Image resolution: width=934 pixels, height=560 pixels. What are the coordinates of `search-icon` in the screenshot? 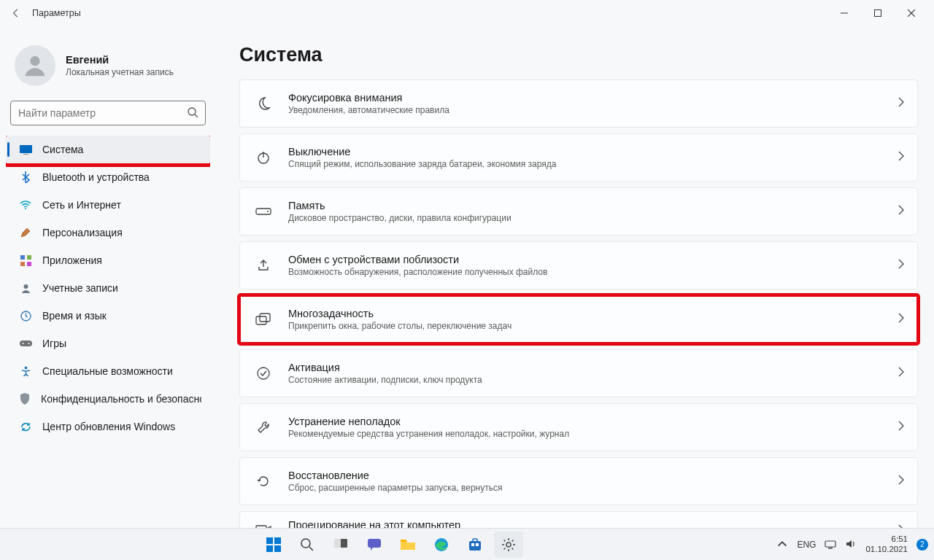 It's located at (193, 114).